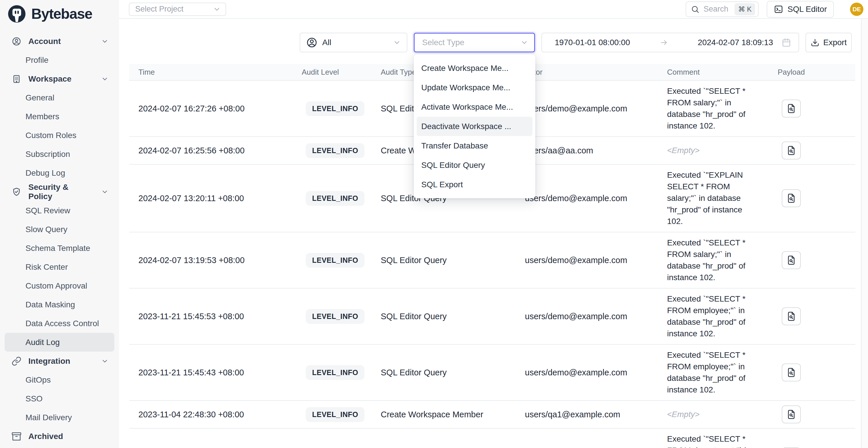  Describe the element at coordinates (596, 415) in the screenshot. I see `cell-actor: users/qa1@example.com` at that location.